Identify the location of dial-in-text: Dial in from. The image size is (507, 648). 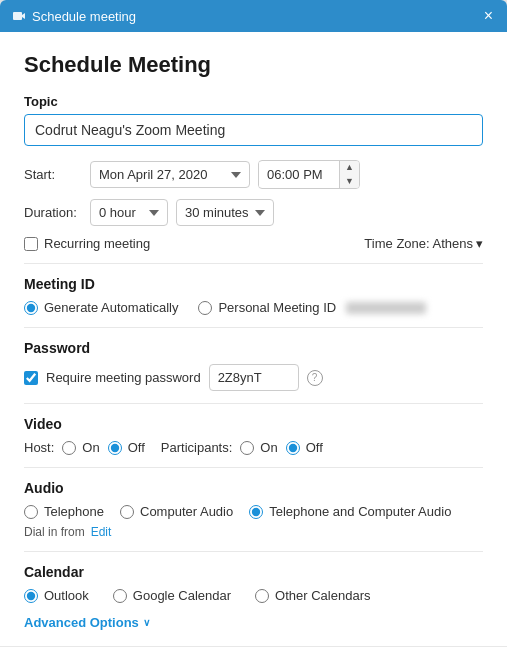
(54, 532).